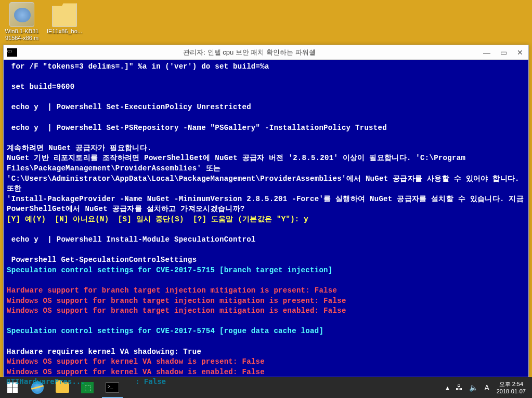  What do you see at coordinates (265, 184) in the screenshot?
I see `console-line: 'C:\Users\Administrator\AppData\Local\Pa…` at bounding box center [265, 184].